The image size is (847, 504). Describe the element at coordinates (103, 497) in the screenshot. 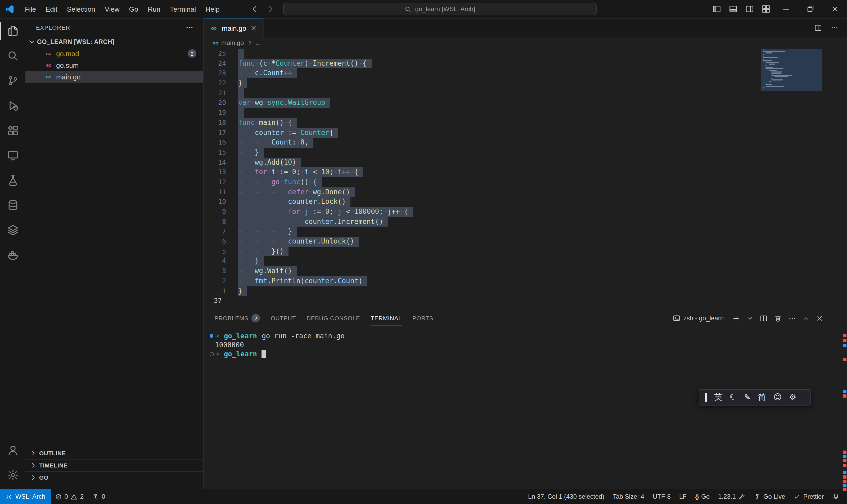

I see `ports-count: 0` at that location.